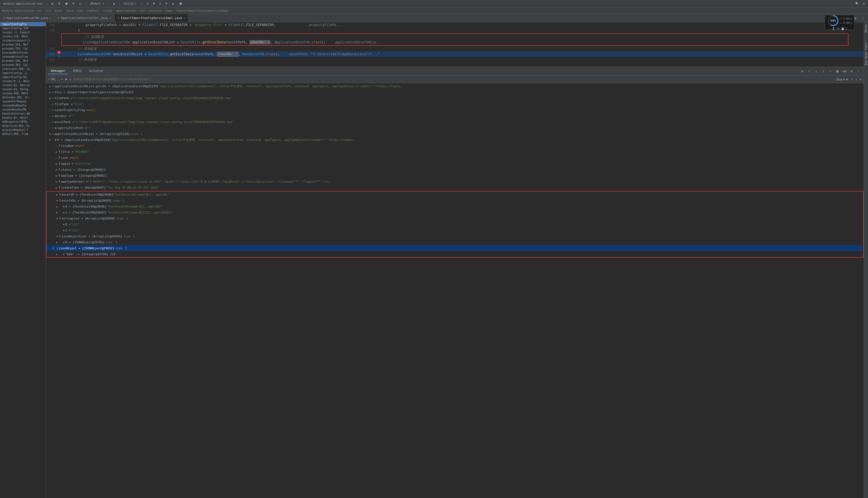  I want to click on debug-flag-btn: ⚐, so click(830, 71).